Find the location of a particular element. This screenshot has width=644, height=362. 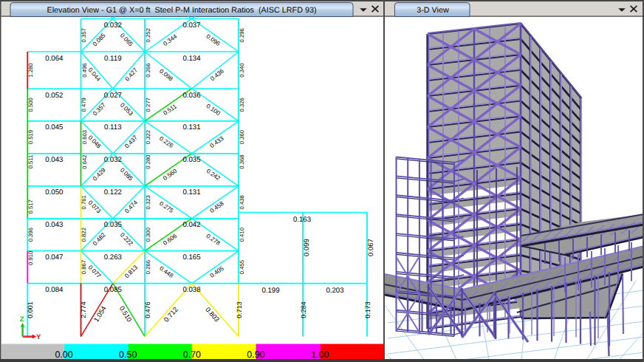

svg-text: 0.280 is located at coordinates (148, 161).